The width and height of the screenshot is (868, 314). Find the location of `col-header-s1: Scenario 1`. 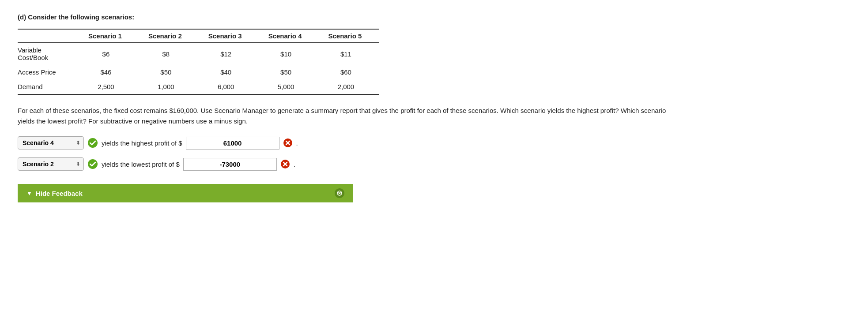

col-header-s1: Scenario 1 is located at coordinates (109, 36).